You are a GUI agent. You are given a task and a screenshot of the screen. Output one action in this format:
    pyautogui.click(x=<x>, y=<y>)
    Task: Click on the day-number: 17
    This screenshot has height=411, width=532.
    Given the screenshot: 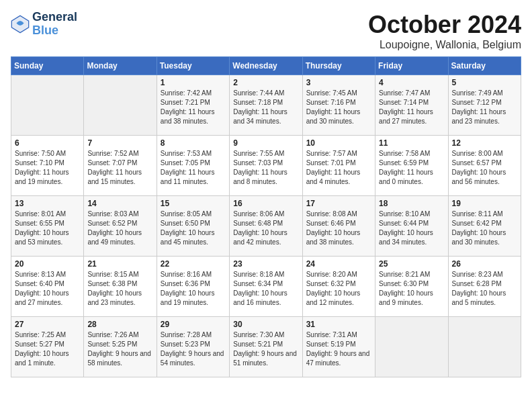 What is the action you would take?
    pyautogui.click(x=339, y=203)
    